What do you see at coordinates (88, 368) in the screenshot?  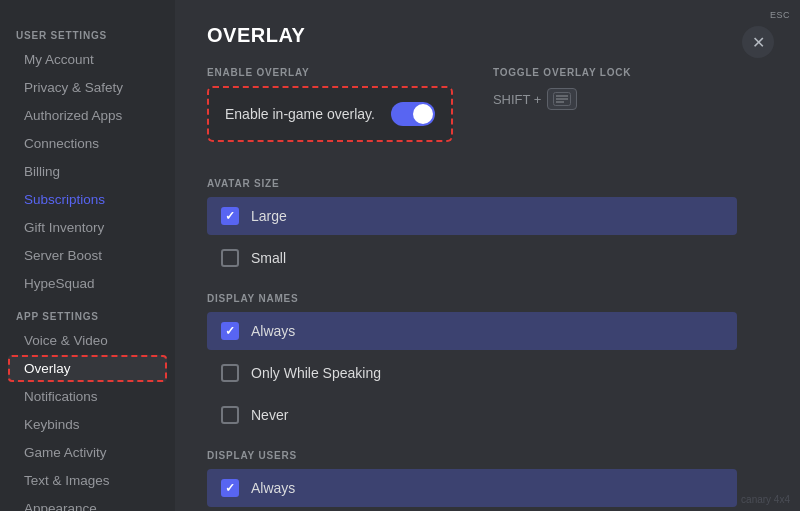 I see `sidebar-item-overlay: Overlay` at bounding box center [88, 368].